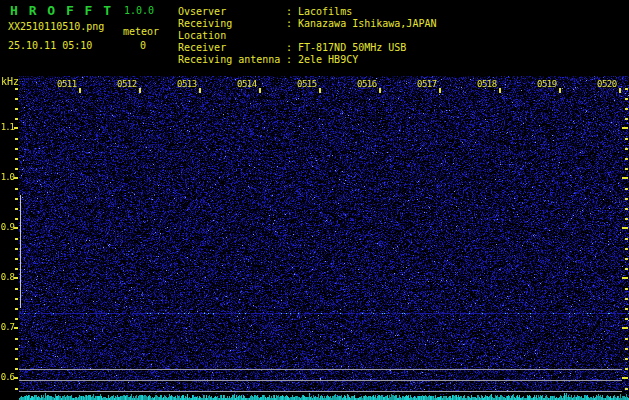 The image size is (629, 400). Describe the element at coordinates (127, 84) in the screenshot. I see `x-tick-label: 0512` at that location.